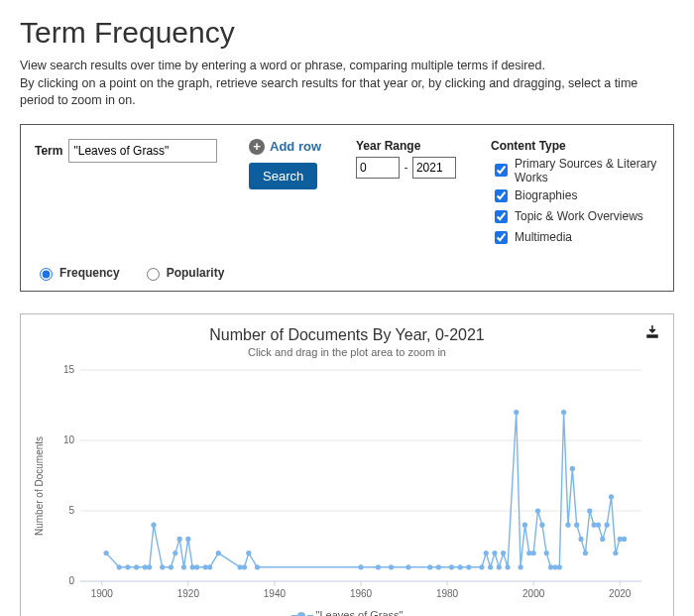 The height and width of the screenshot is (616, 694). I want to click on chart-subtitle: Click and drag in the plot area to zoom …, so click(347, 352).